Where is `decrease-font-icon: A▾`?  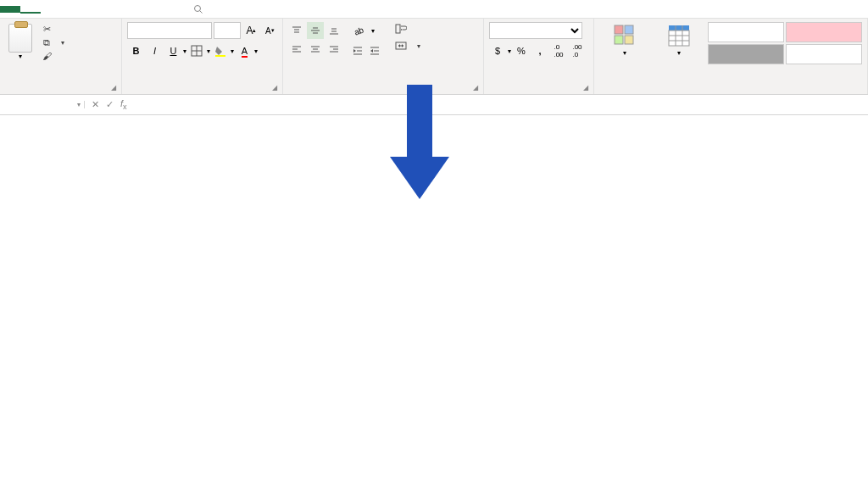 decrease-font-icon: A▾ is located at coordinates (270, 30).